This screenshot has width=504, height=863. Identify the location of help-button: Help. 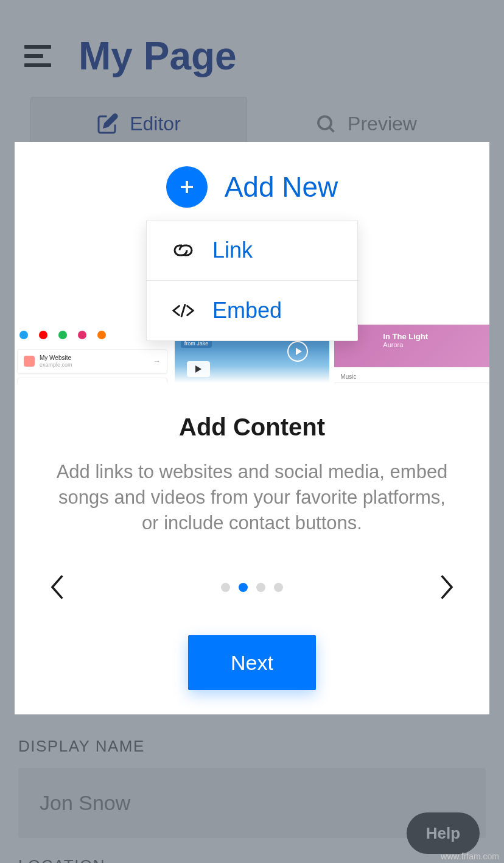
(443, 833).